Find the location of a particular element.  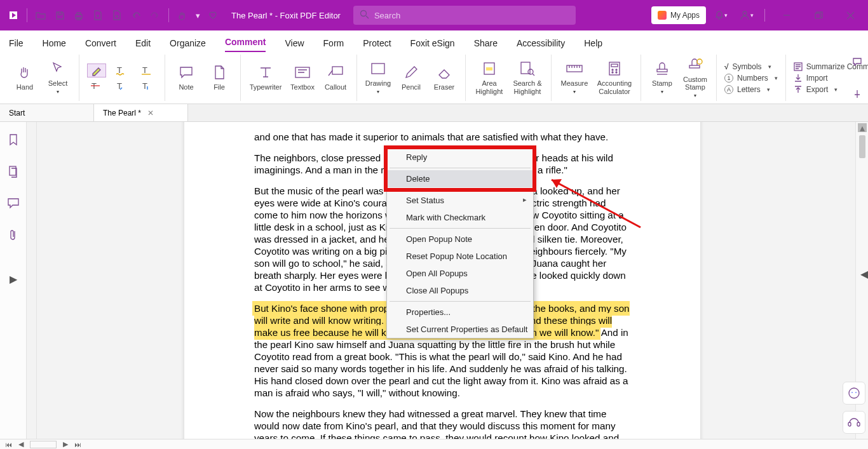

sb-next: ▶ is located at coordinates (65, 445).